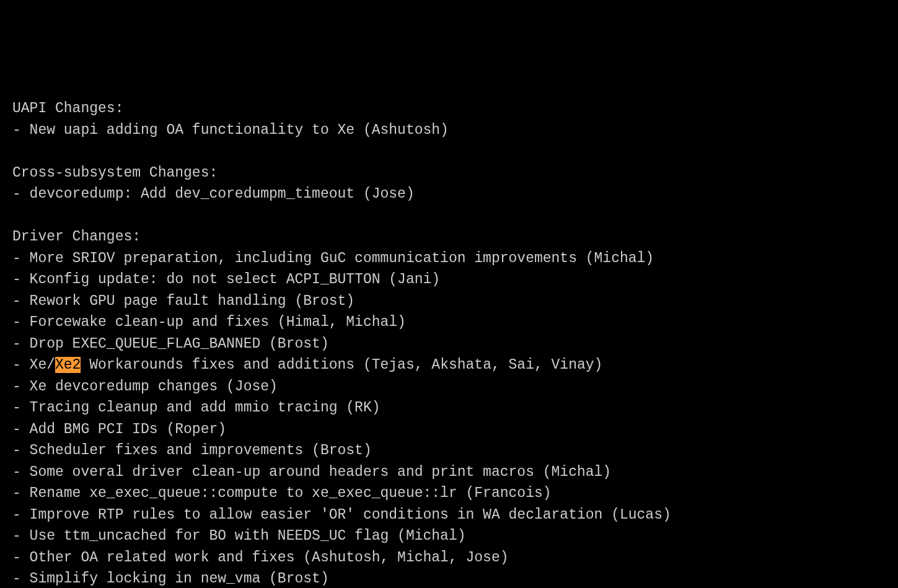 The width and height of the screenshot is (898, 588). Describe the element at coordinates (68, 365) in the screenshot. I see `search-highlight: Xe2` at that location.